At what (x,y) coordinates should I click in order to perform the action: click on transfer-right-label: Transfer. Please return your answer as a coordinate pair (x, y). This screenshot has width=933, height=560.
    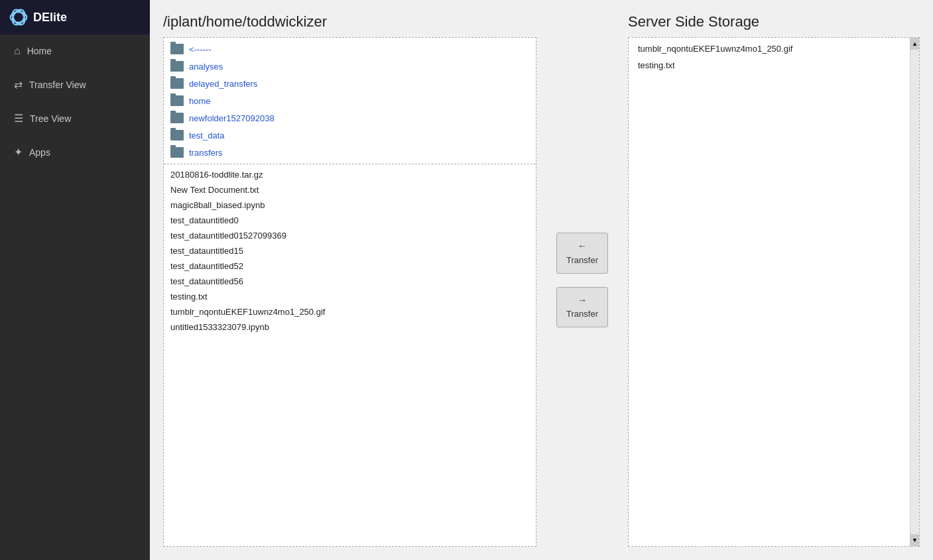
    Looking at the image, I should click on (582, 314).